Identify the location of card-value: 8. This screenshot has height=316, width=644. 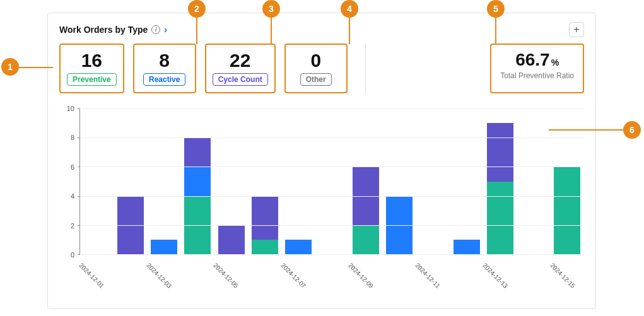
(164, 61).